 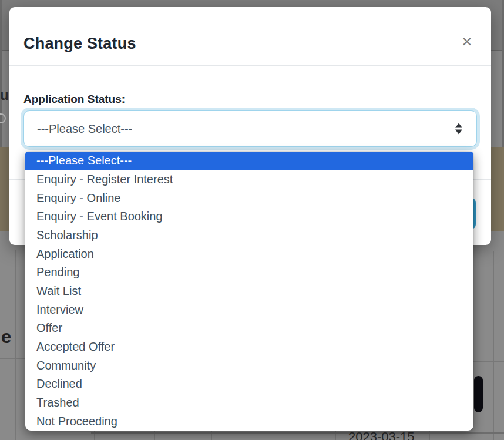 I want to click on dark-scrollbar-thumb, so click(x=478, y=394).